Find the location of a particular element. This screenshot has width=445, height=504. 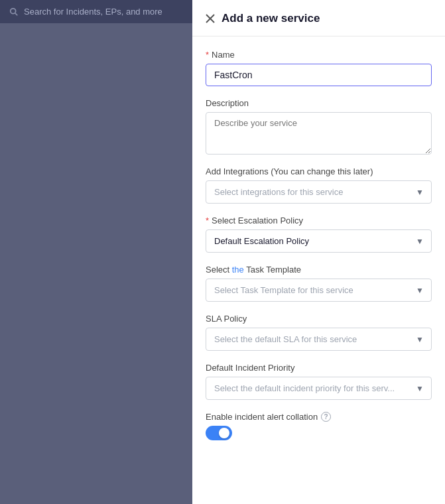

incident-priority-select-wrapper: Select the default incident priority for… is located at coordinates (318, 389).